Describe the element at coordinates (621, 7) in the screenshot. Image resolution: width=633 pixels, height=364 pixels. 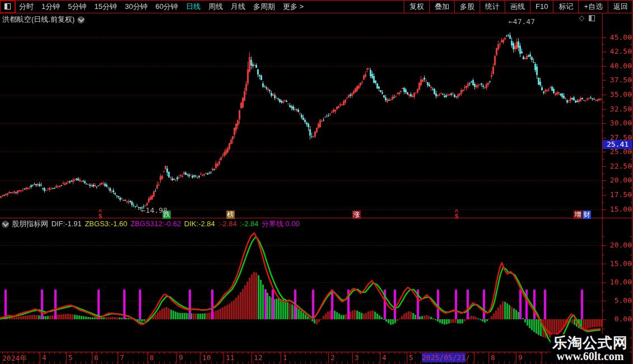
I see `menu-返回: 返回` at that location.